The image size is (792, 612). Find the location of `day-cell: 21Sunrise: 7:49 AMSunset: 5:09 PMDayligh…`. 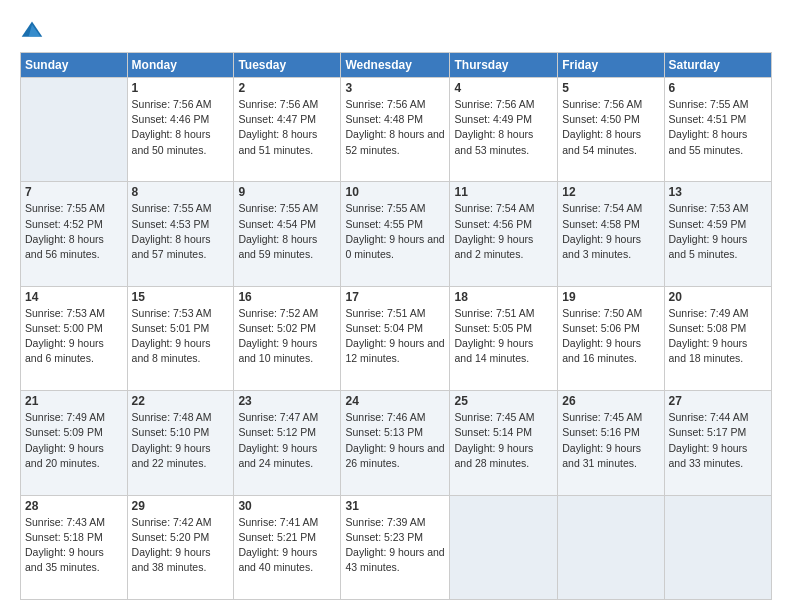

day-cell: 21Sunrise: 7:49 AMSunset: 5:09 PMDayligh… is located at coordinates (74, 443).